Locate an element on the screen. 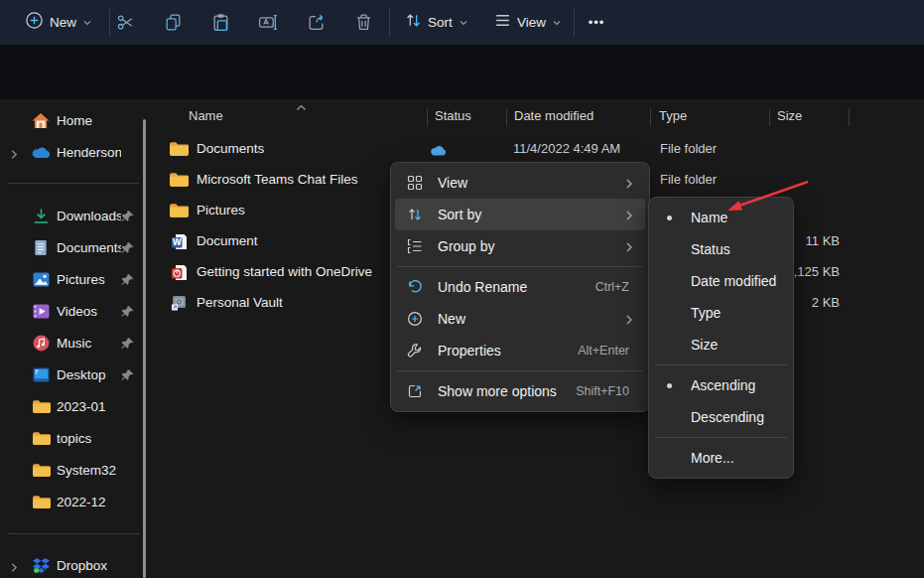  cloud-status-icon is located at coordinates (439, 151).